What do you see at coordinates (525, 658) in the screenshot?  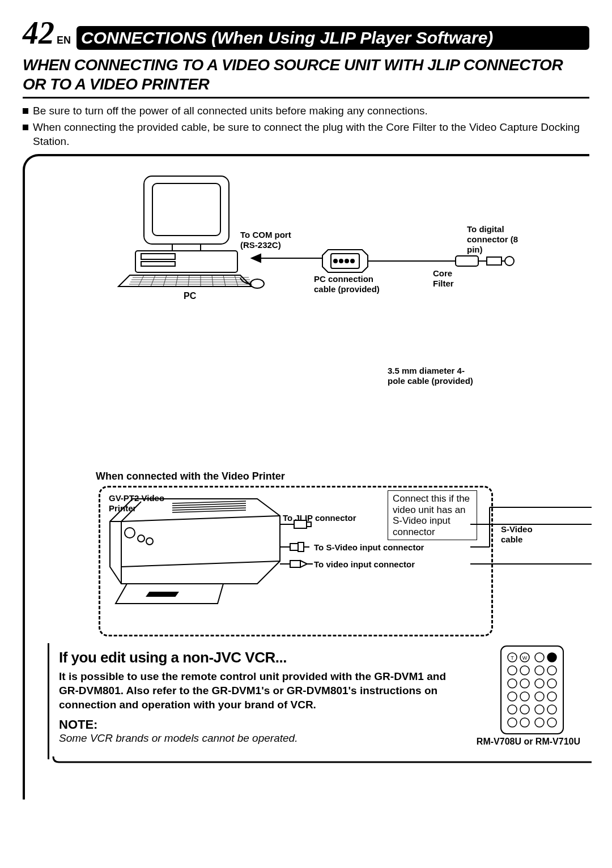 I see `svg-text: W` at bounding box center [525, 658].